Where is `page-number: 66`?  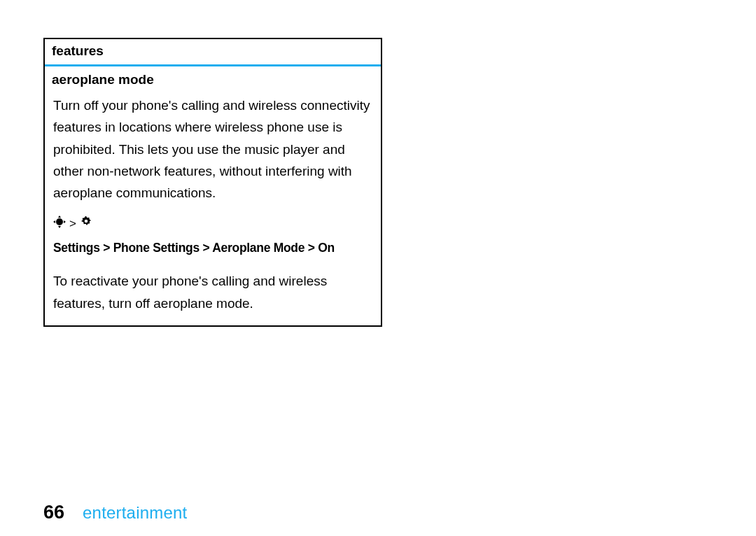
page-number: 66 is located at coordinates (54, 512).